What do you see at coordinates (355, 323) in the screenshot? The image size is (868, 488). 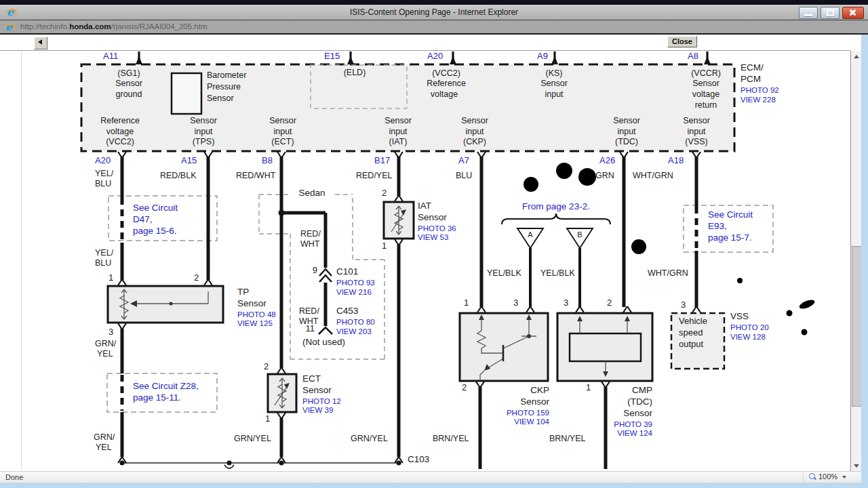 I see `photo-80-link: PHOTO 80` at bounding box center [355, 323].